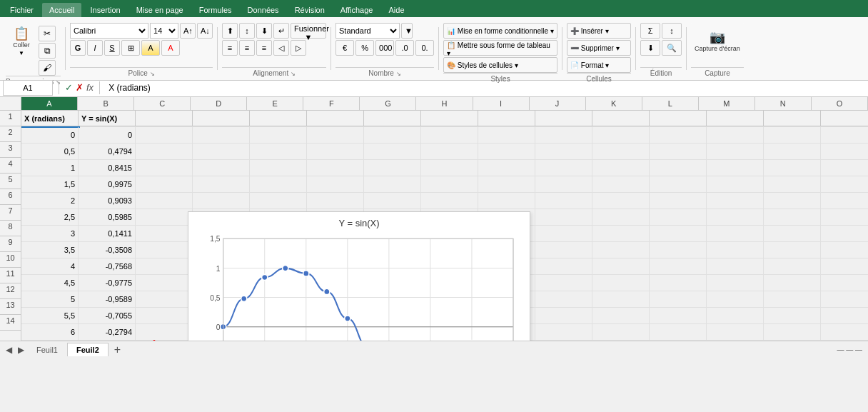 Image resolution: width=868 pixels, height=412 pixels. Describe the element at coordinates (221, 184) in the screenshot. I see `cell-r5c4` at that location.